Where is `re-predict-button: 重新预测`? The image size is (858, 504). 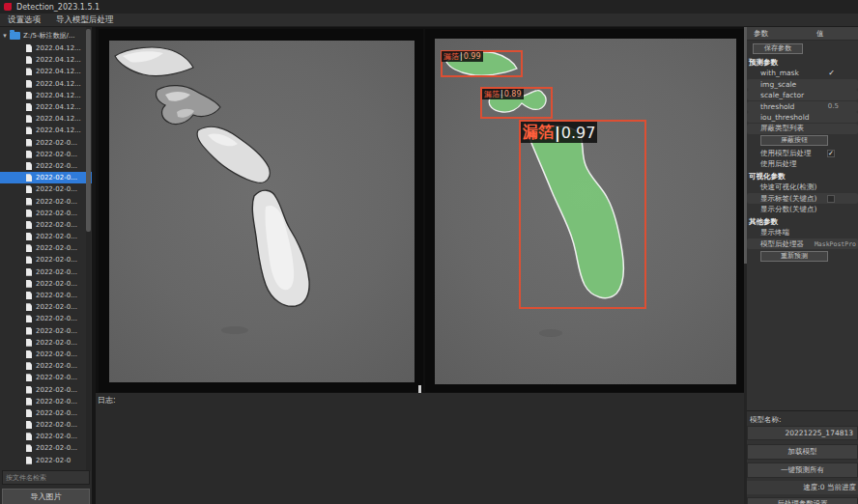 re-predict-button: 重新预测 is located at coordinates (794, 257).